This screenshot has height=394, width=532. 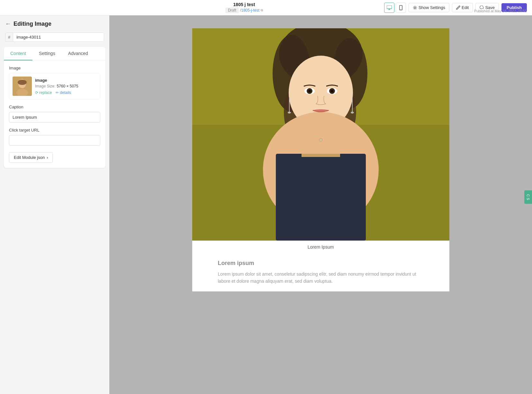 I want to click on show-settings-button: Show Settings, so click(x=429, y=8).